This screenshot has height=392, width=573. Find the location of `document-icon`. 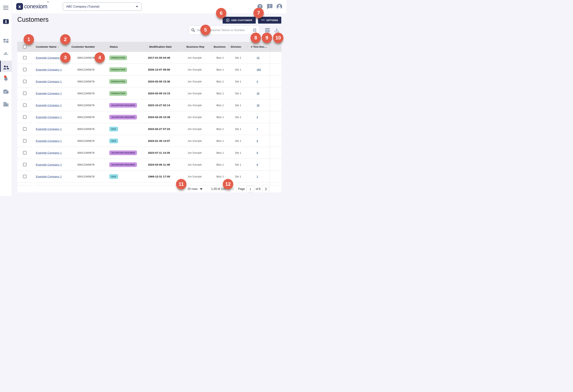

document-icon is located at coordinates (6, 92).